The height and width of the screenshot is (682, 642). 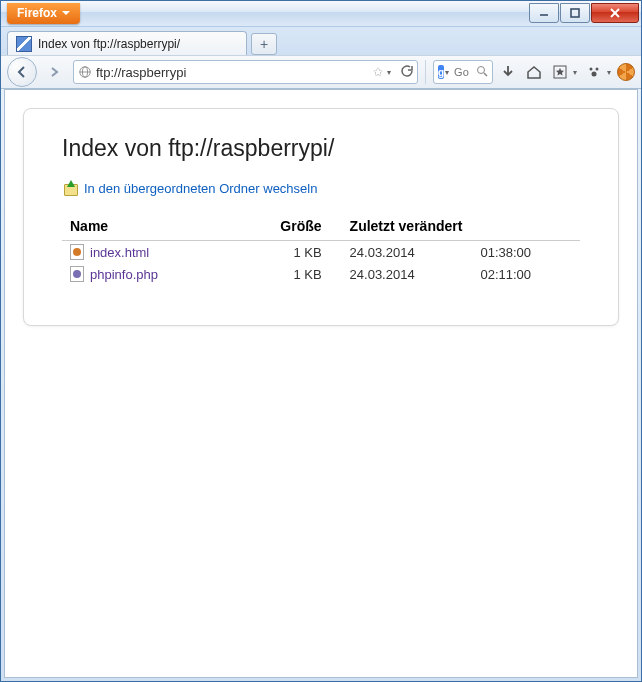 What do you see at coordinates (575, 13) in the screenshot?
I see `maximize-icon` at bounding box center [575, 13].